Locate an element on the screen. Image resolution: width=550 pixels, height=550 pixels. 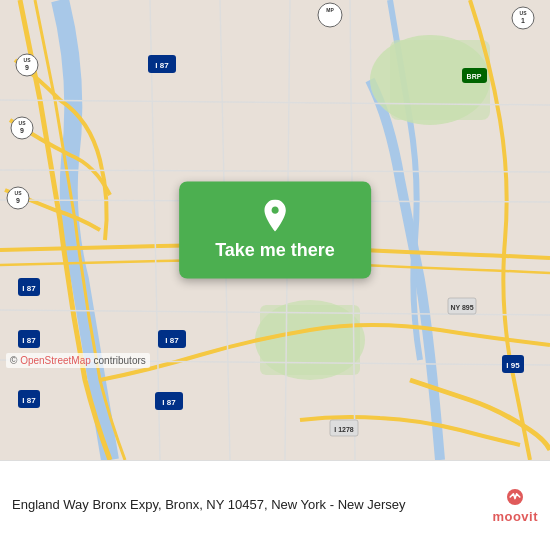
svg-text: 1 is located at coordinates (523, 20).